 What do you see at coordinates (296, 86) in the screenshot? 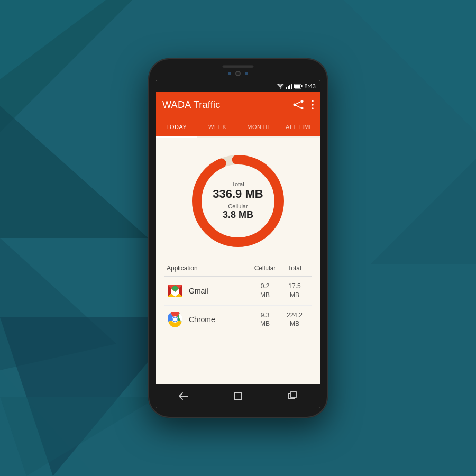
I see `status-icons: 8:43` at bounding box center [296, 86].